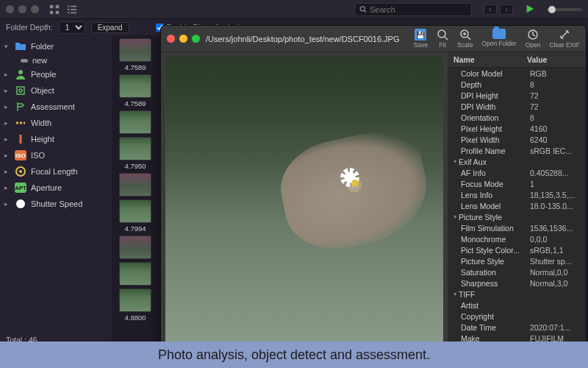 This screenshot has width=588, height=368. What do you see at coordinates (495, 305) in the screenshot?
I see `exif-name: Artist` at bounding box center [495, 305].